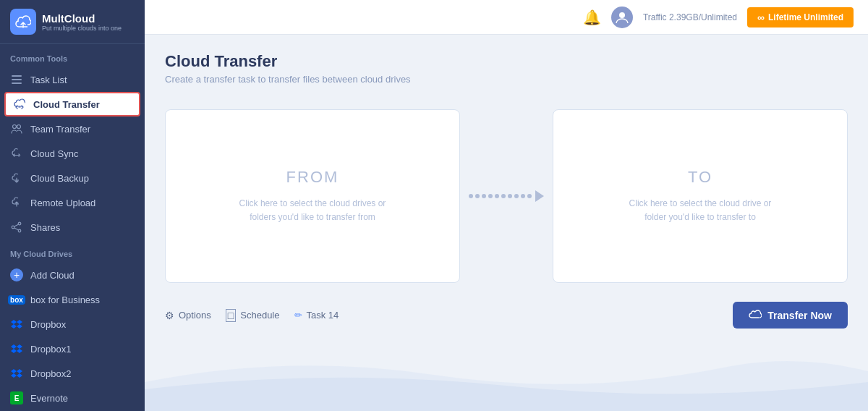 This screenshot has height=411, width=868. What do you see at coordinates (72, 56) in the screenshot?
I see `common-tools-section-label: Common Tools` at bounding box center [72, 56].